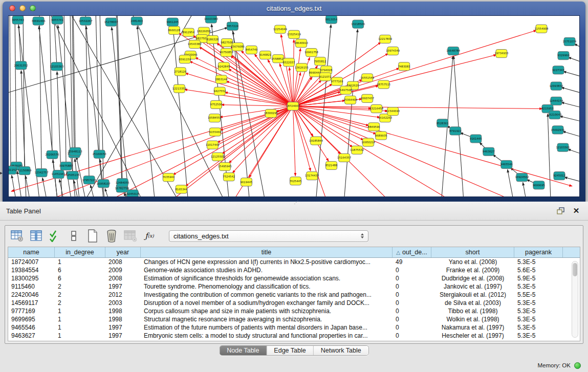  I want to click on table-row: 1456911722003Disruption of a novel membe…, so click(294, 303).